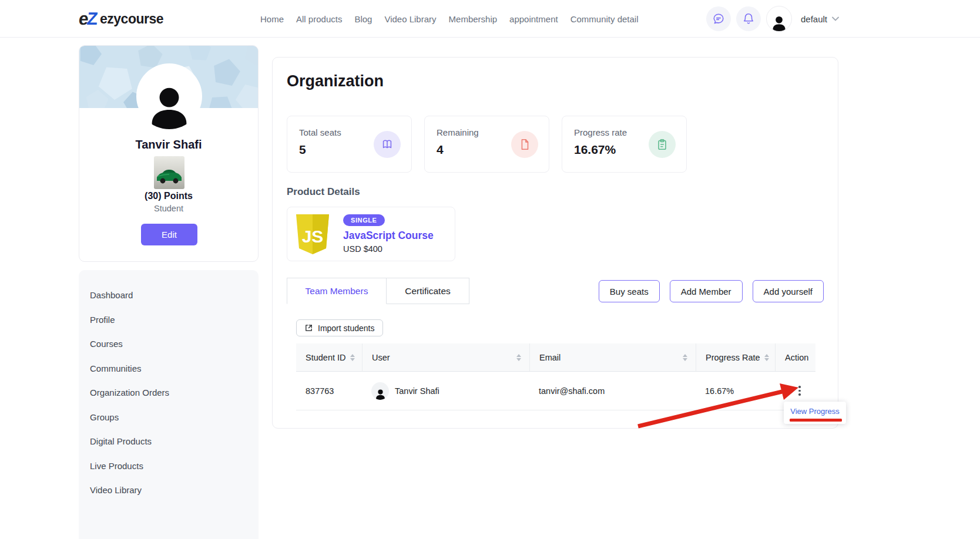  What do you see at coordinates (169, 96) in the screenshot?
I see `profile-avatar` at bounding box center [169, 96].